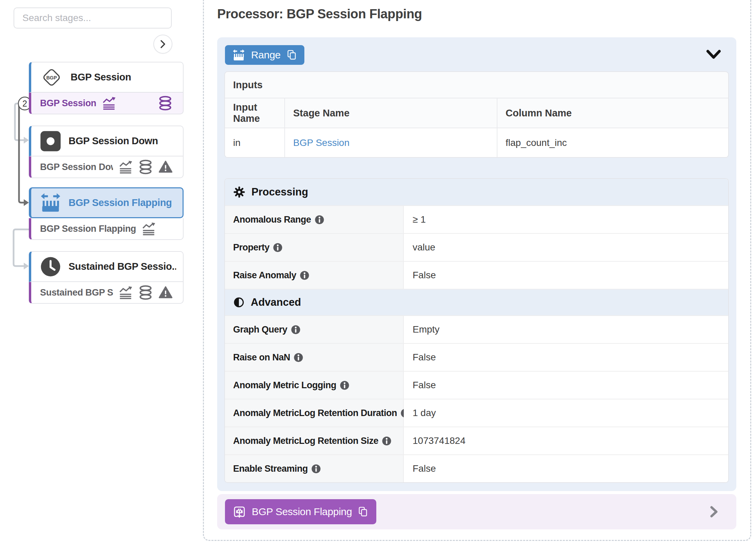 The image size is (756, 545). I want to click on stage-bgp-session-flapping: BGP Session Flapping, so click(106, 203).